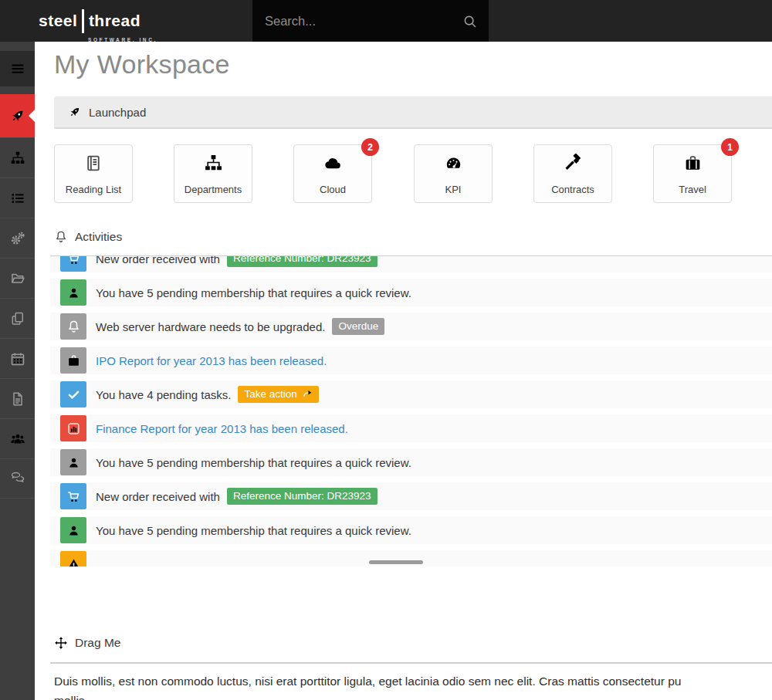 The height and width of the screenshot is (700, 772). Describe the element at coordinates (88, 237) in the screenshot. I see `activities-header: Activities` at that location.